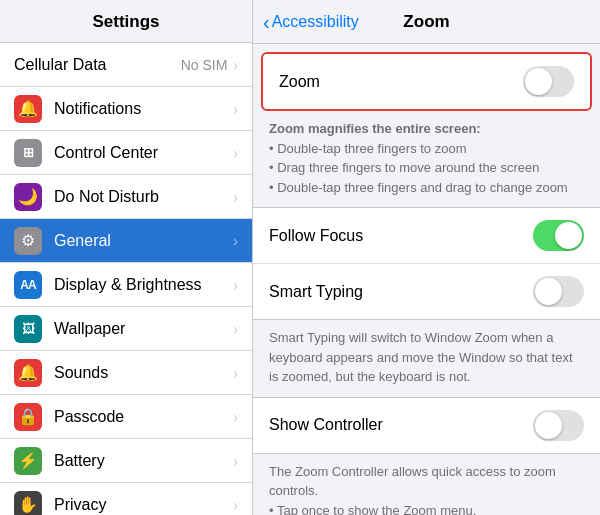 The image size is (600, 515). Describe the element at coordinates (418, 188) in the screenshot. I see `zoom-desc-bullet-3: • Double-tap three fingers and drag to c…` at that location.